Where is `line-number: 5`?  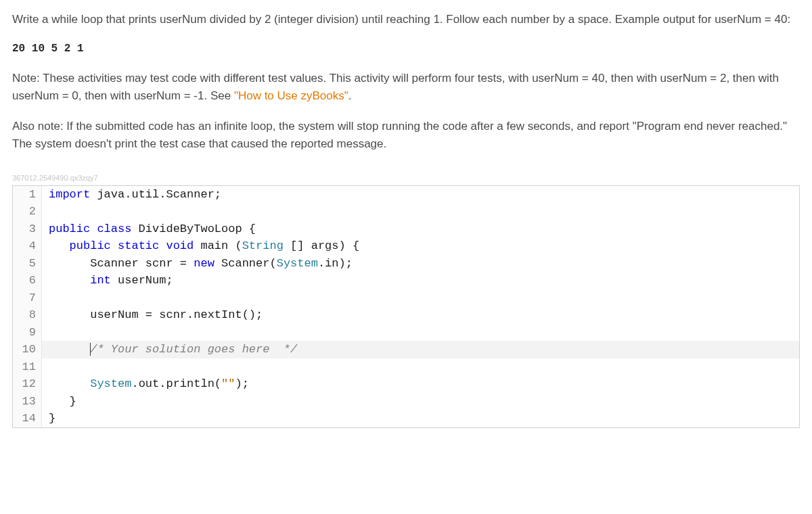
line-number: 5 is located at coordinates (27, 264).